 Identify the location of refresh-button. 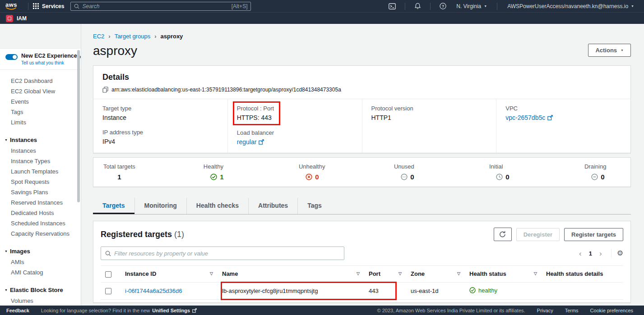
(503, 234).